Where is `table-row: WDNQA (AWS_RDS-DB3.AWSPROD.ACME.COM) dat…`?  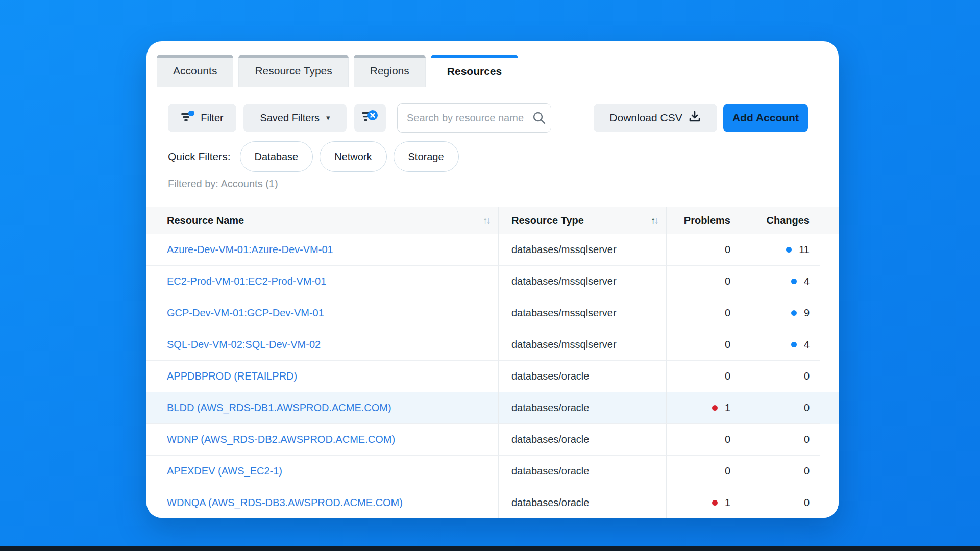 table-row: WDNQA (AWS_RDS-DB3.AWSPROD.ACME.COM) dat… is located at coordinates (493, 503).